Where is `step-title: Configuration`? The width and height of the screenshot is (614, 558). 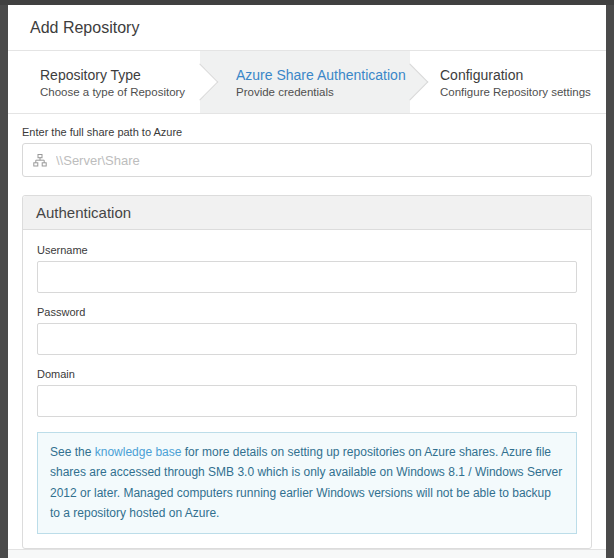 step-title: Configuration is located at coordinates (516, 75).